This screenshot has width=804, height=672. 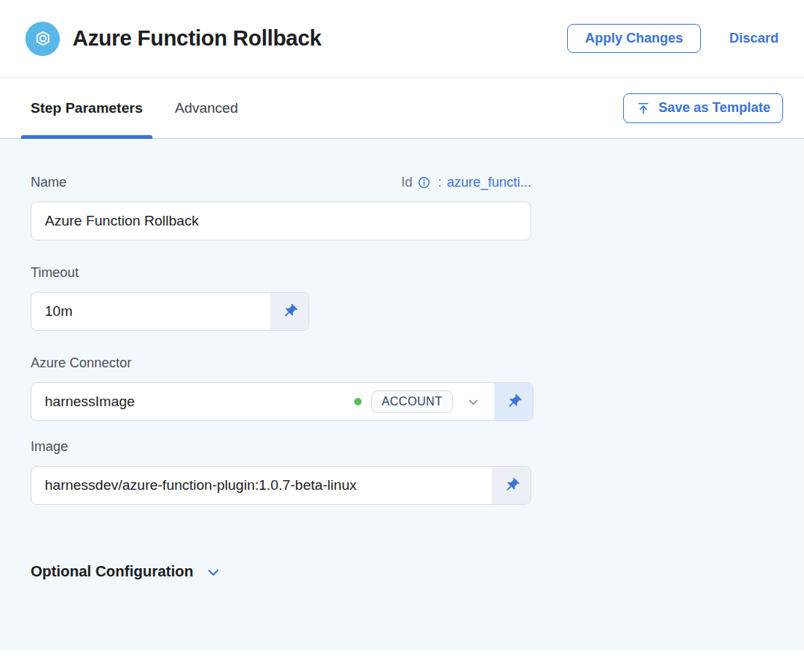 What do you see at coordinates (402, 662) in the screenshot?
I see `footer-strip` at bounding box center [402, 662].